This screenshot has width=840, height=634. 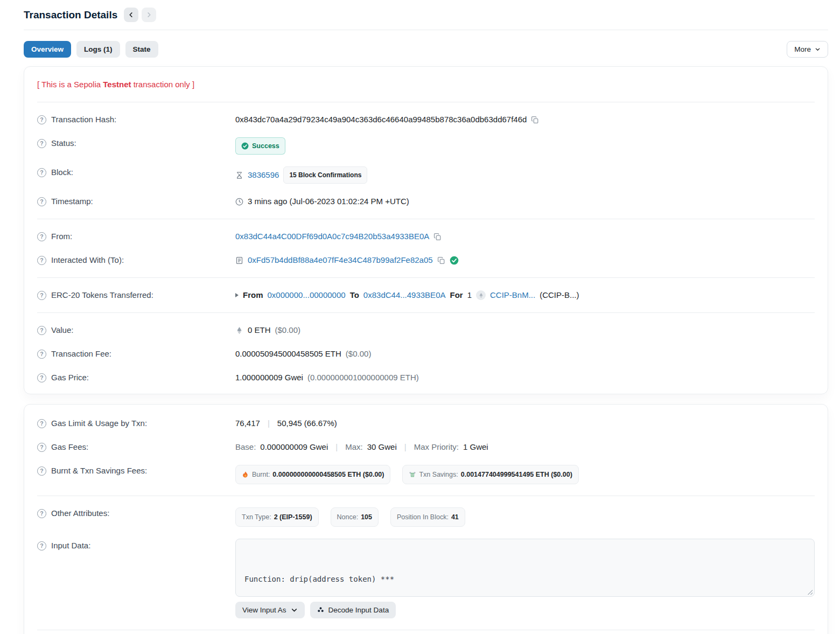 I want to click on burnt-savings-label: Burnt & Txn Savings Fees:, so click(x=99, y=471).